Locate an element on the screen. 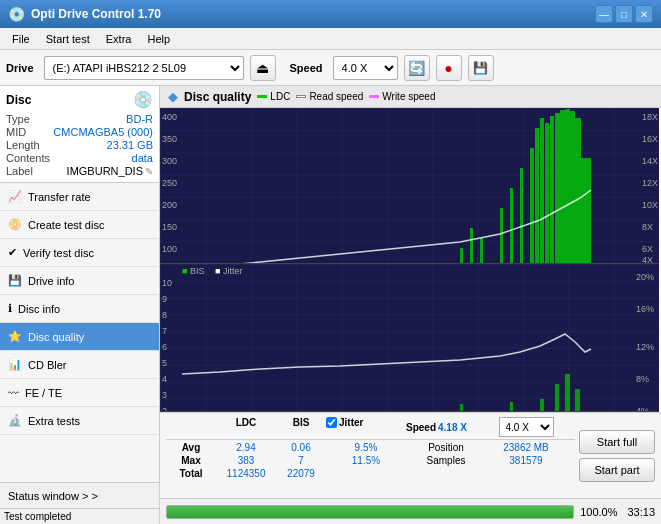 The width and height of the screenshot is (661, 524). titlebar: 💿 Opti Drive Control 1.70 — □ ✕ is located at coordinates (330, 14).